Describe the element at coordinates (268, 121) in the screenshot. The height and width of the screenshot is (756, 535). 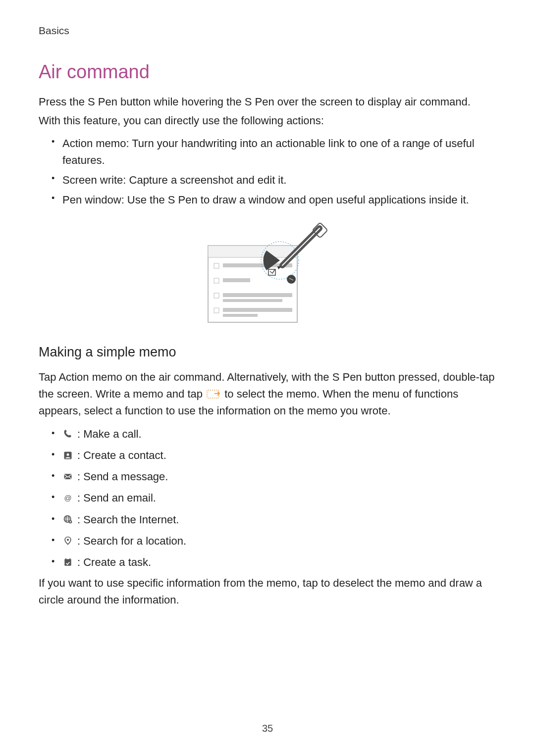
I see `intro-paragraph-2: With this feature, you can directly use …` at that location.